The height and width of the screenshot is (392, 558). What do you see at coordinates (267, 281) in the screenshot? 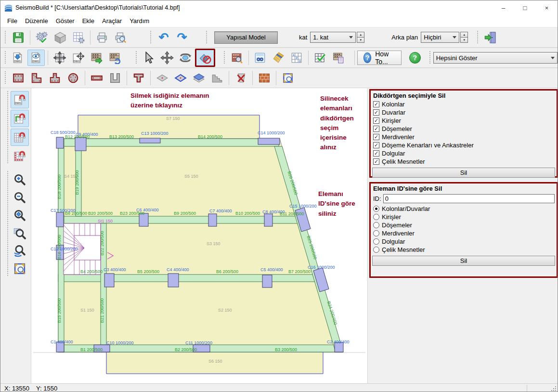
I see `column-C5` at bounding box center [267, 281].